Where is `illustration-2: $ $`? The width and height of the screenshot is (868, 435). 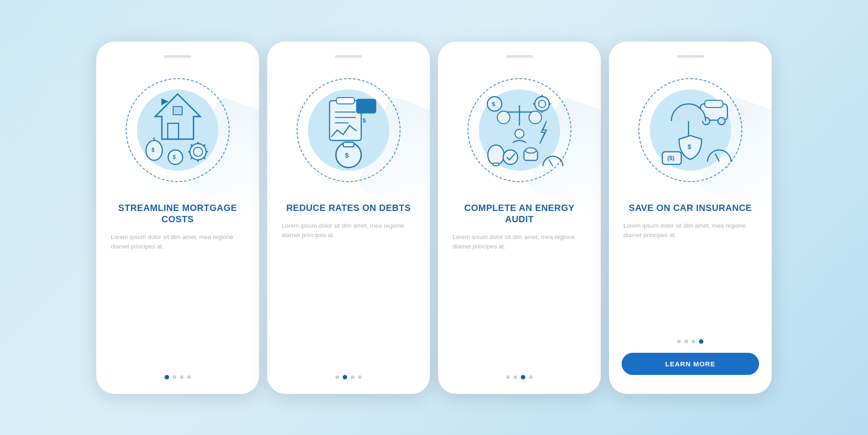 illustration-2: $ $ is located at coordinates (349, 130).